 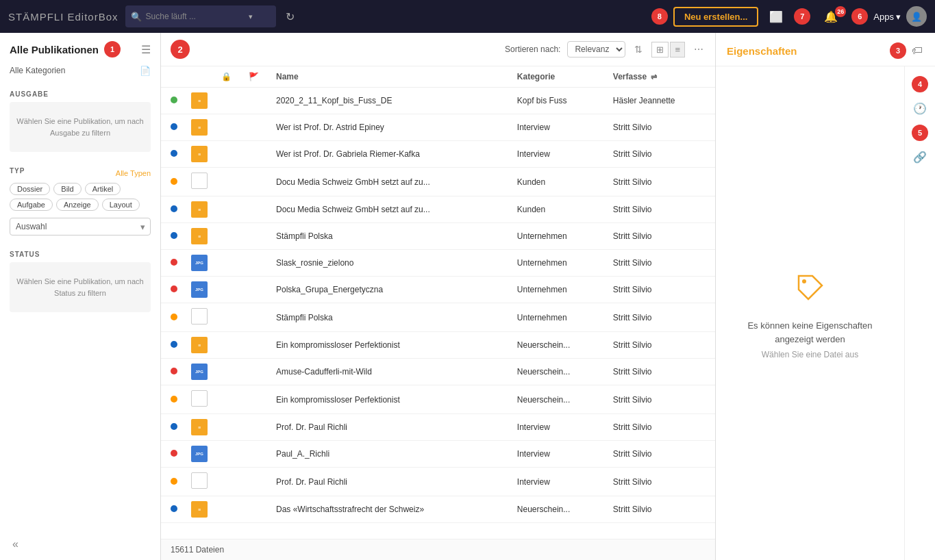 I want to click on sidebar-collapse-btn: «, so click(x=15, y=544).